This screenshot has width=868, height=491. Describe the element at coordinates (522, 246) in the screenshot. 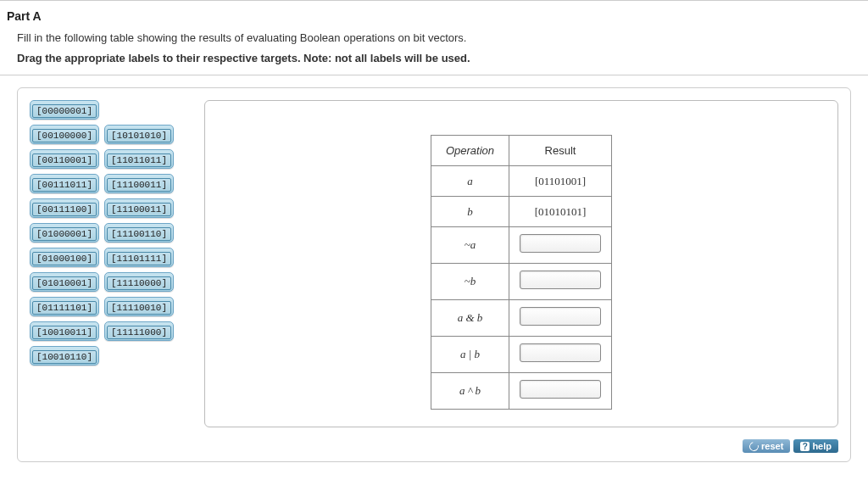

I see `table-row: ~a` at that location.